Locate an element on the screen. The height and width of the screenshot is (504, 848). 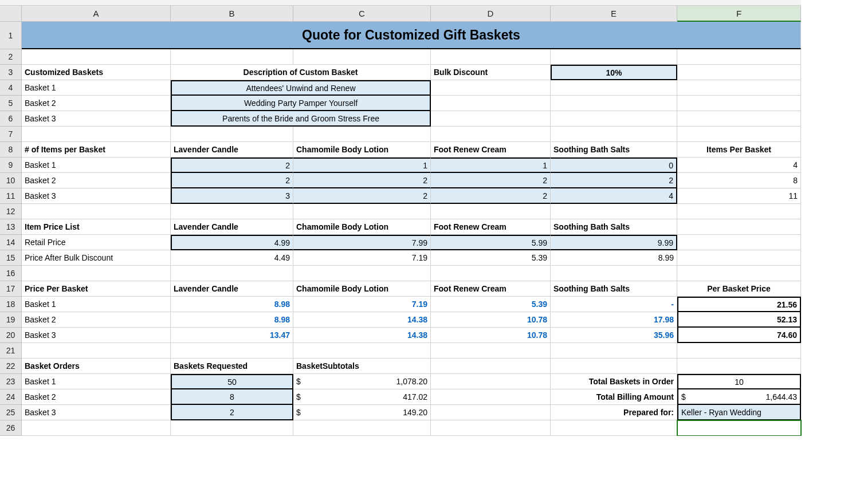
hdr-lav3: Lavender Candle is located at coordinates (232, 289).